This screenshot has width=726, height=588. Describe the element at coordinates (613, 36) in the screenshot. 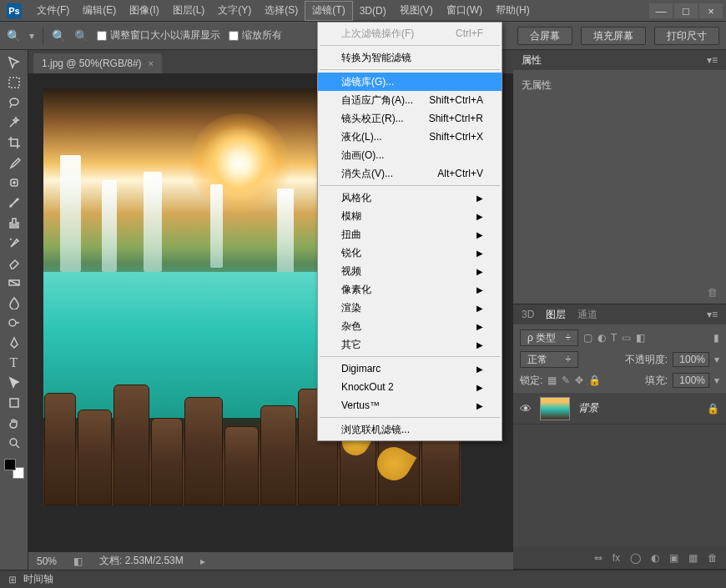

I see `fill-screen-button: 填充屏幕` at that location.